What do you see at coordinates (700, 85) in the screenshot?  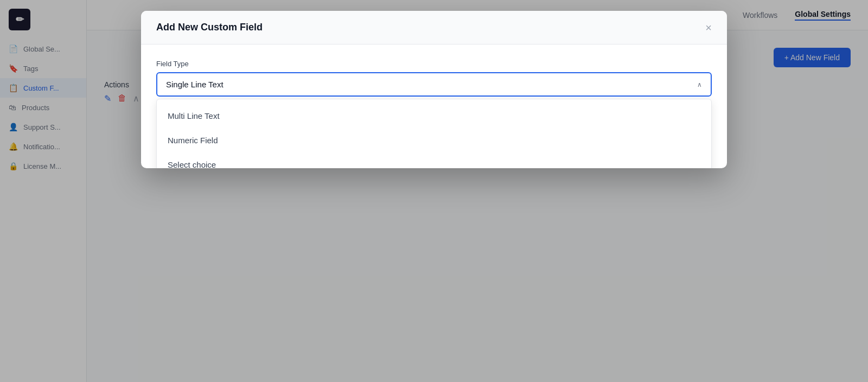 I see `chevron-up-icon: ∧` at bounding box center [700, 85].